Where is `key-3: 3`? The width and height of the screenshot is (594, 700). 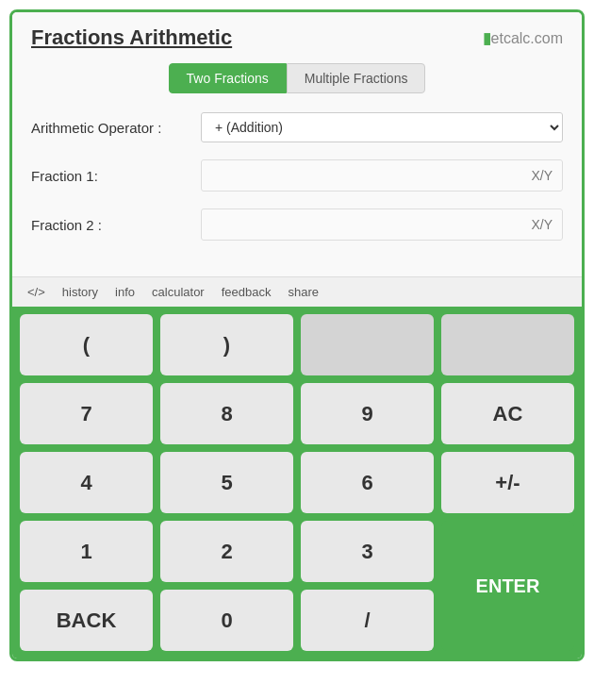 key-3: 3 is located at coordinates (368, 551).